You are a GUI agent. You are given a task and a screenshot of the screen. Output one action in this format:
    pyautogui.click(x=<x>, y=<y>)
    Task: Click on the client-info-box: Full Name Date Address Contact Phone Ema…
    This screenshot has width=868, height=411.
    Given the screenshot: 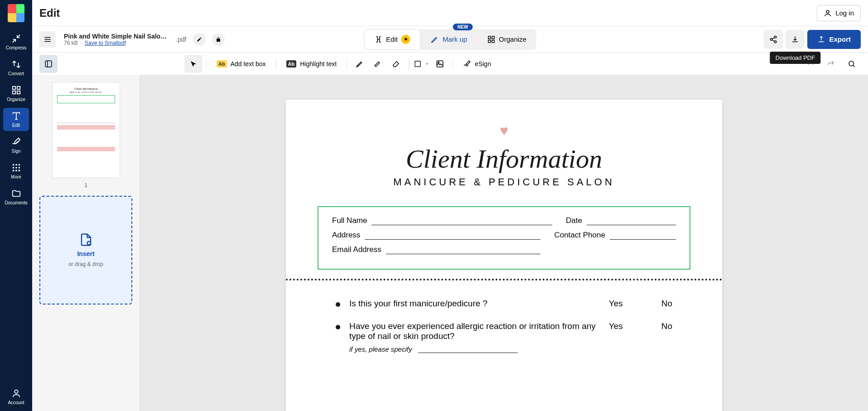 What is the action you would take?
    pyautogui.click(x=504, y=238)
    